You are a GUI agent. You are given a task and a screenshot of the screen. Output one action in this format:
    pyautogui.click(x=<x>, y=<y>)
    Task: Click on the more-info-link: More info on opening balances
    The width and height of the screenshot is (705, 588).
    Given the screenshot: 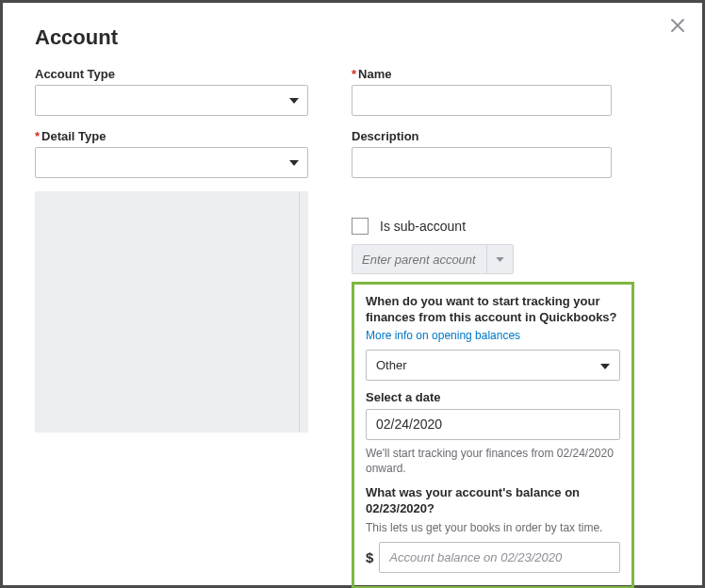 What is the action you would take?
    pyautogui.click(x=443, y=335)
    